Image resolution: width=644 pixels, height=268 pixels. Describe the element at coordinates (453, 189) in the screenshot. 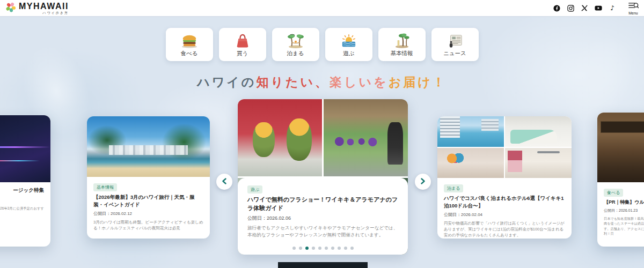

I see `category-badge: 泊まる` at that location.